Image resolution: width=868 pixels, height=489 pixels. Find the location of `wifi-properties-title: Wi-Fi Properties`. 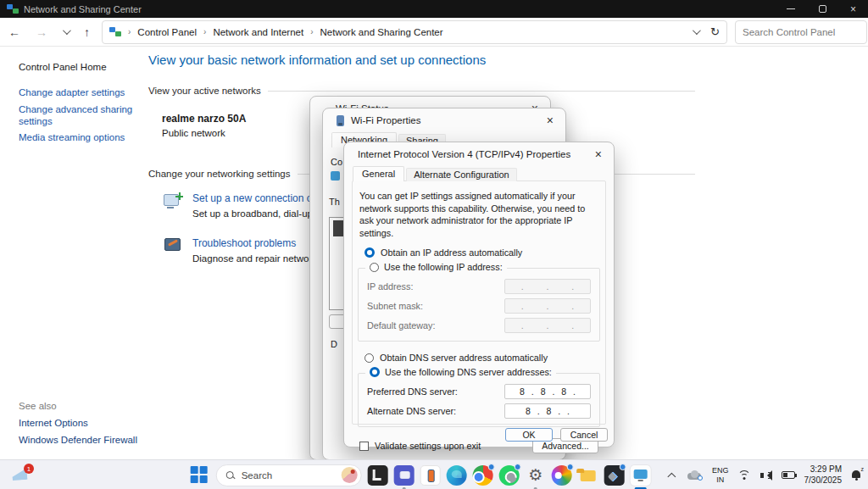

wifi-properties-title: Wi-Fi Properties is located at coordinates (386, 120).